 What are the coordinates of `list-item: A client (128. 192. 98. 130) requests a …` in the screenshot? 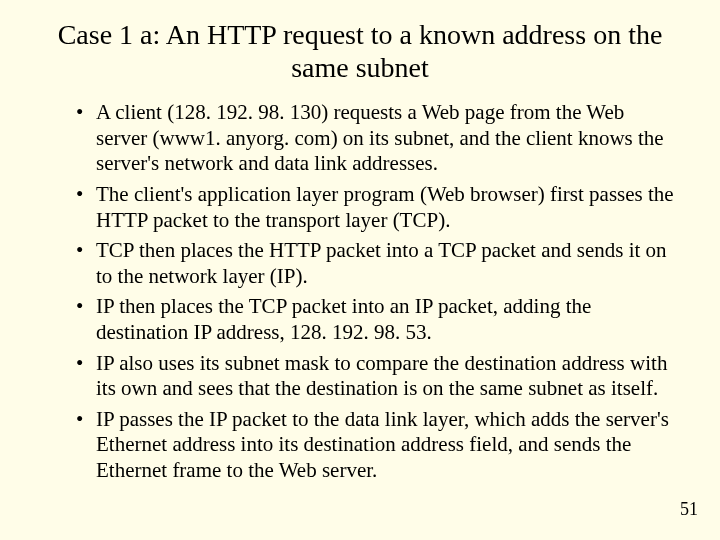 It's located at (378, 138).